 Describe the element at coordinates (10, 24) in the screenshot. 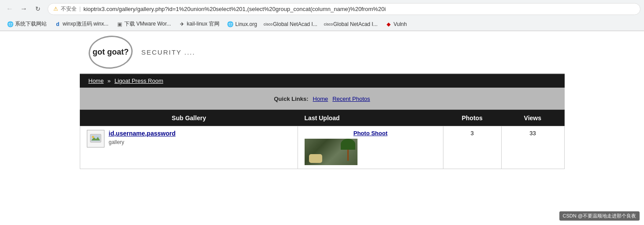

I see `bookmark-xitong-icon: 🌐` at that location.